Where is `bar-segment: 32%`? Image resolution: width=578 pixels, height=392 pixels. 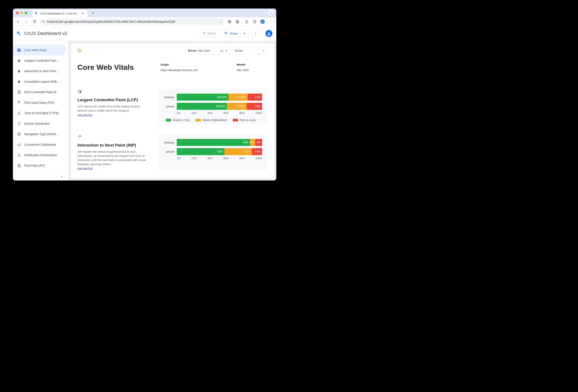
bar-segment: 32% is located at coordinates (238, 152).